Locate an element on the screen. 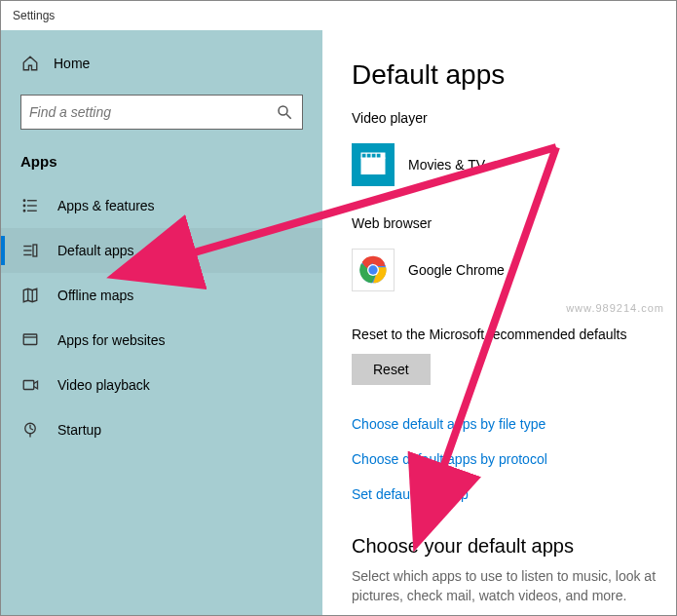 The height and width of the screenshot is (616, 677). video-icon is located at coordinates (30, 385).